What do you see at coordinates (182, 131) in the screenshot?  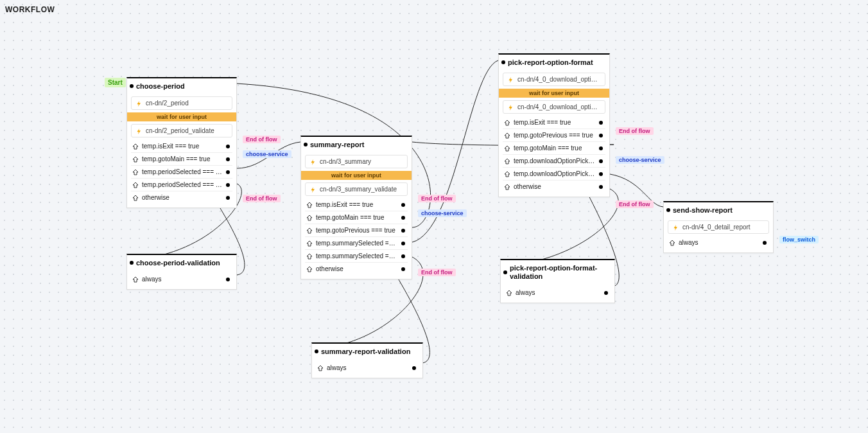 I see `action-row: cn-dn/2_period_validate` at bounding box center [182, 131].